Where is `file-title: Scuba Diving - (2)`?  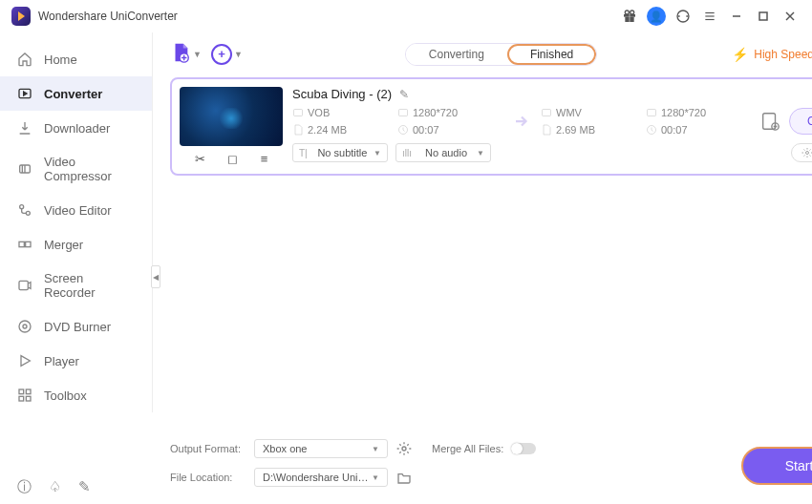 file-title: Scuba Diving - (2) is located at coordinates (342, 94).